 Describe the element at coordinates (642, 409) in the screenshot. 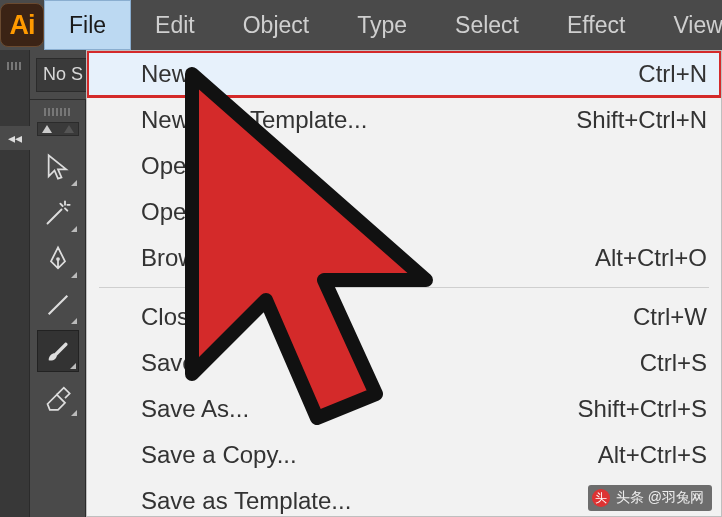

I see `menu-item-shortcut: Shift+Ctrl+S` at that location.